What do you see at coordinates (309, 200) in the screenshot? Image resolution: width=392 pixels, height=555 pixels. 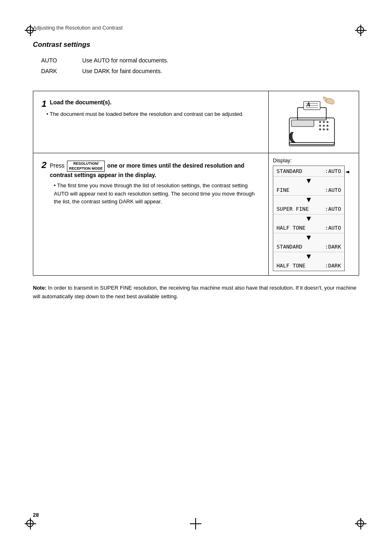 I see `down-arrow-1: ▼` at bounding box center [309, 200].